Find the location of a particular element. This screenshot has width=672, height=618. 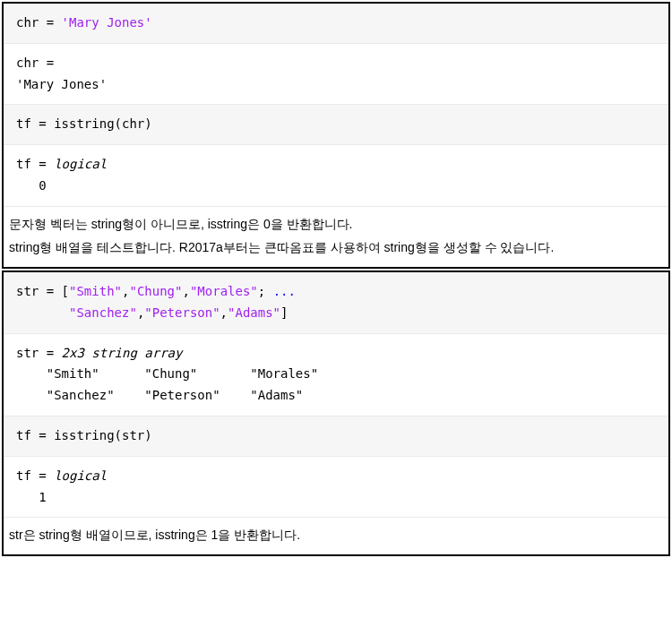

desc-line: str은 string형 배열이므로, isstring은 1을 반환합니다. is located at coordinates (154, 535).